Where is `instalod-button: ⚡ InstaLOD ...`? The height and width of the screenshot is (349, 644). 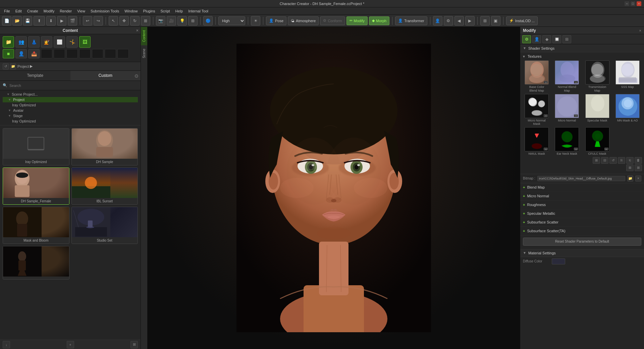 instalod-button: ⚡ InstaLOD ... is located at coordinates (522, 21).